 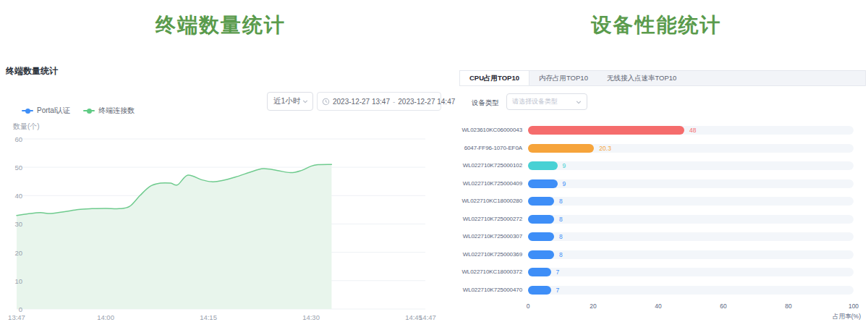 I want to click on tab-内存占用TOP10: 内存占用TOP10, so click(x=563, y=78).